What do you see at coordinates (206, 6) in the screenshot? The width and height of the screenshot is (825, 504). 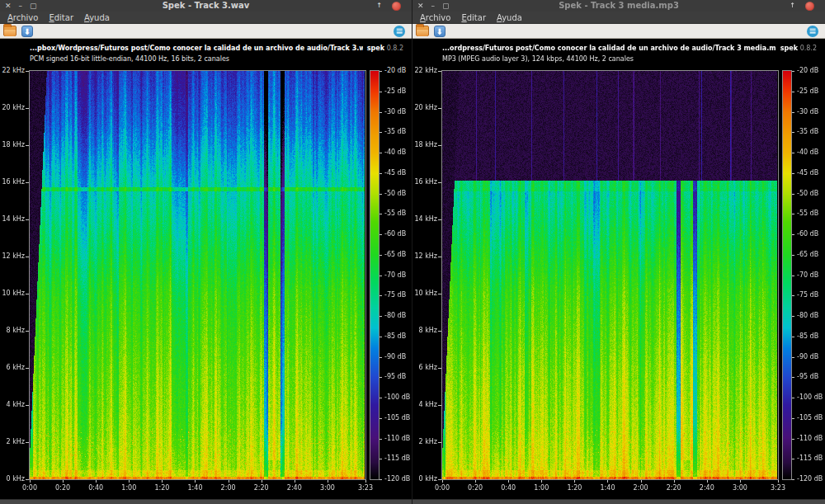 I see `titlebar: ✕ – ▢ Spek - Track 3.wav ↑` at bounding box center [206, 6].